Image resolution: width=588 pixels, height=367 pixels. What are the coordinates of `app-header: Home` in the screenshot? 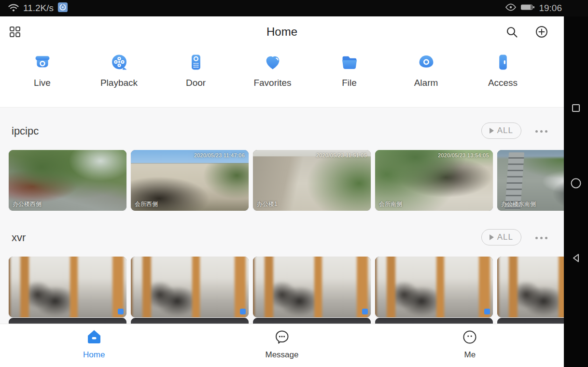 It's located at (282, 32).